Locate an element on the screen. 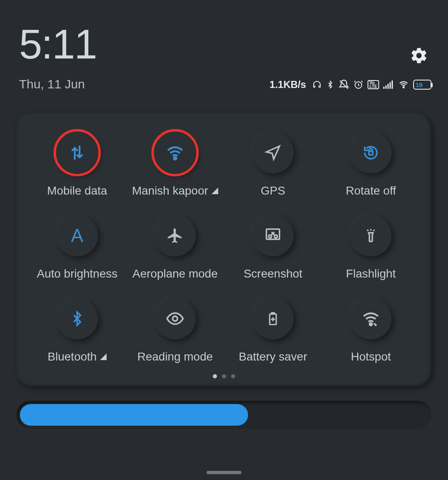  bluetooth-icon is located at coordinates (77, 319).